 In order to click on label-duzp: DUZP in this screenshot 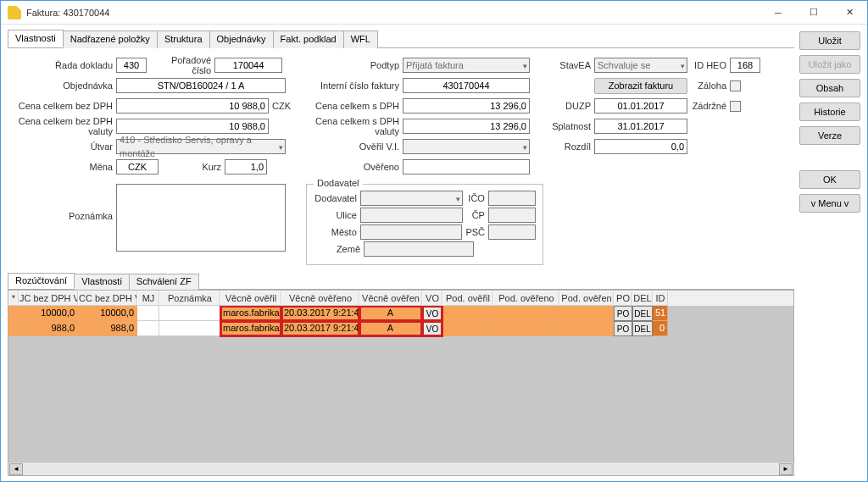, I will do `click(570, 106)`.